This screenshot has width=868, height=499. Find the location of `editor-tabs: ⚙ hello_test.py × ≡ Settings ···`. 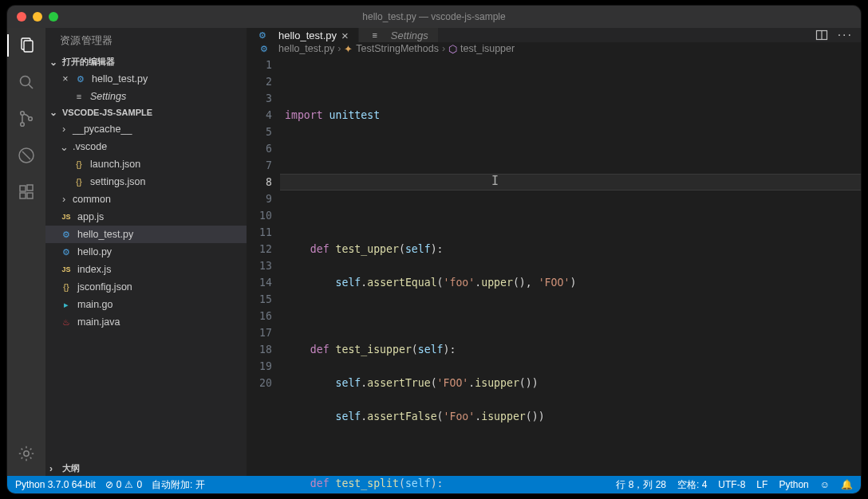

editor-tabs: ⚙ hello_test.py × ≡ Settings ··· is located at coordinates (554, 35).